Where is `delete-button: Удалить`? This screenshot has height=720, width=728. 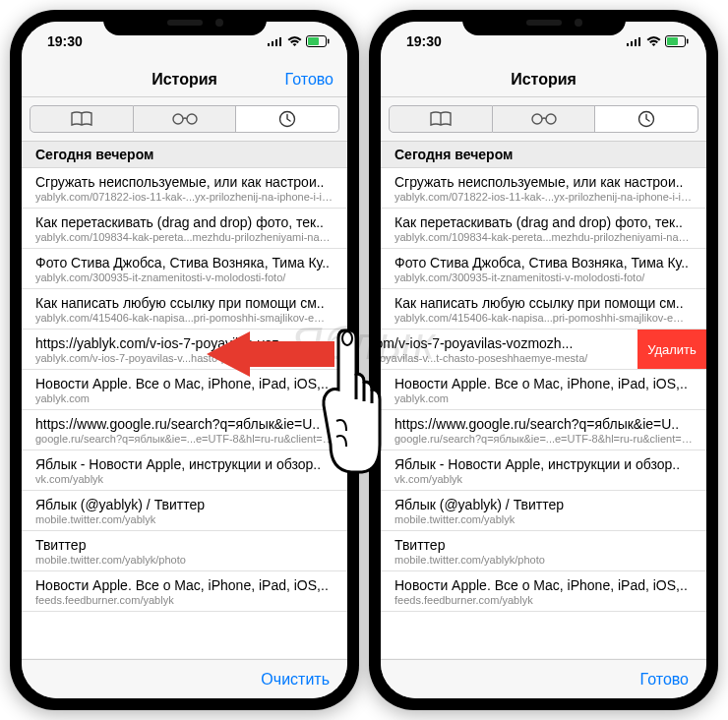
delete-button: Удалить is located at coordinates (672, 349).